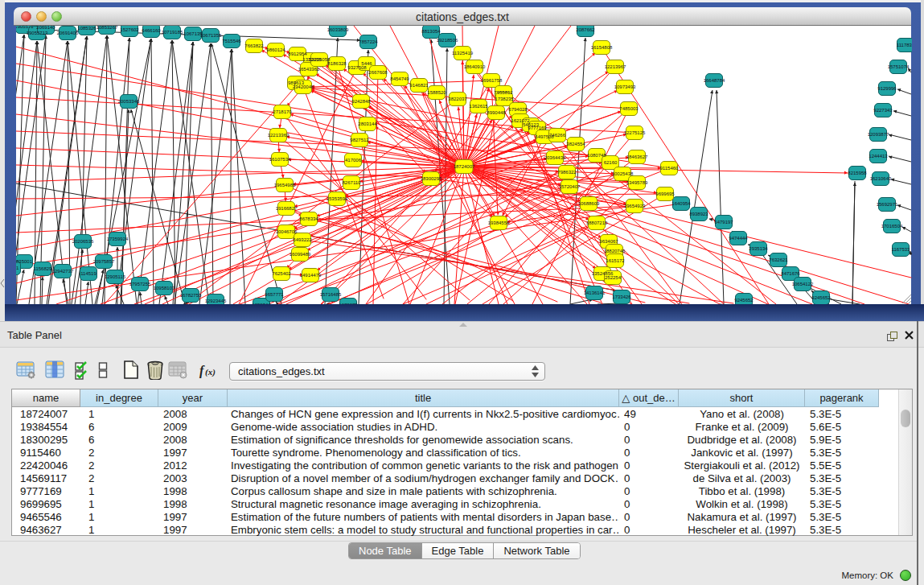 The width and height of the screenshot is (924, 585). What do you see at coordinates (758, 249) in the screenshot?
I see `svg-text: 2935134` at bounding box center [758, 249].